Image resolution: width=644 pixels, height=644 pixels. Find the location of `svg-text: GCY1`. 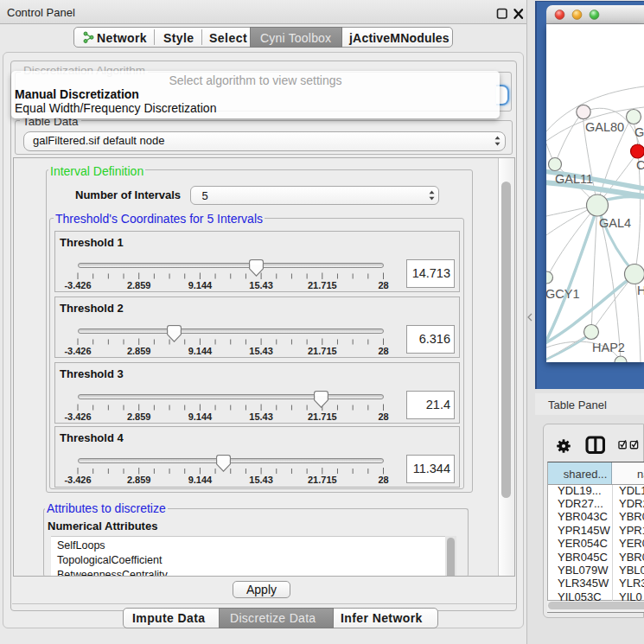

svg-text: GCY1 is located at coordinates (564, 294).